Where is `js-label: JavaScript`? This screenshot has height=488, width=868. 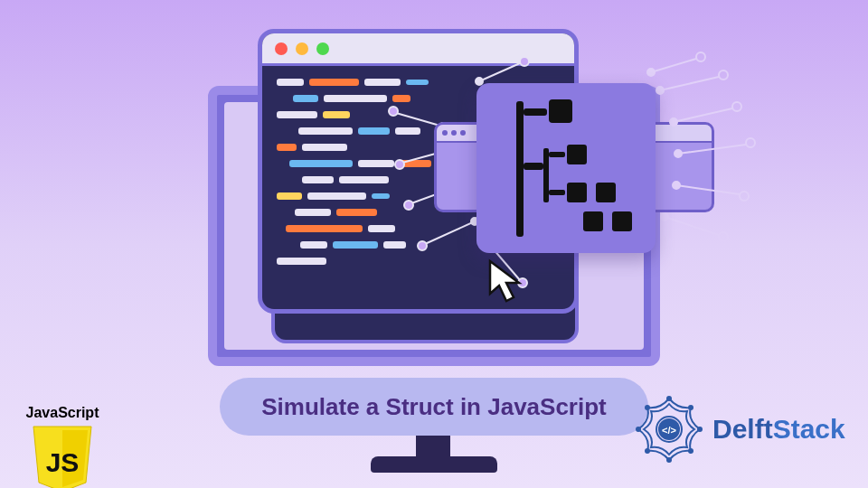 js-label: JavaScript is located at coordinates (62, 413).